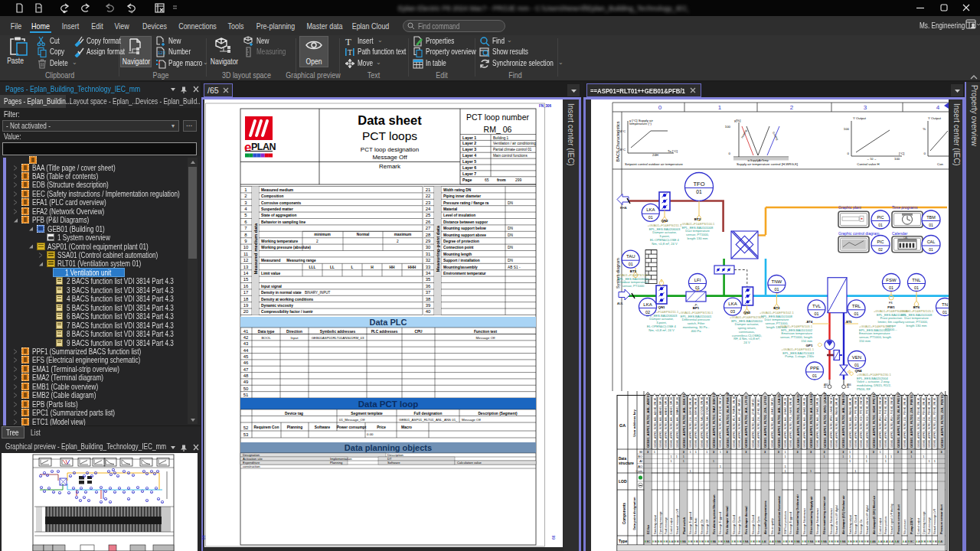 The width and height of the screenshot is (980, 551). I want to click on svg-text: 24°C, so click(622, 132).